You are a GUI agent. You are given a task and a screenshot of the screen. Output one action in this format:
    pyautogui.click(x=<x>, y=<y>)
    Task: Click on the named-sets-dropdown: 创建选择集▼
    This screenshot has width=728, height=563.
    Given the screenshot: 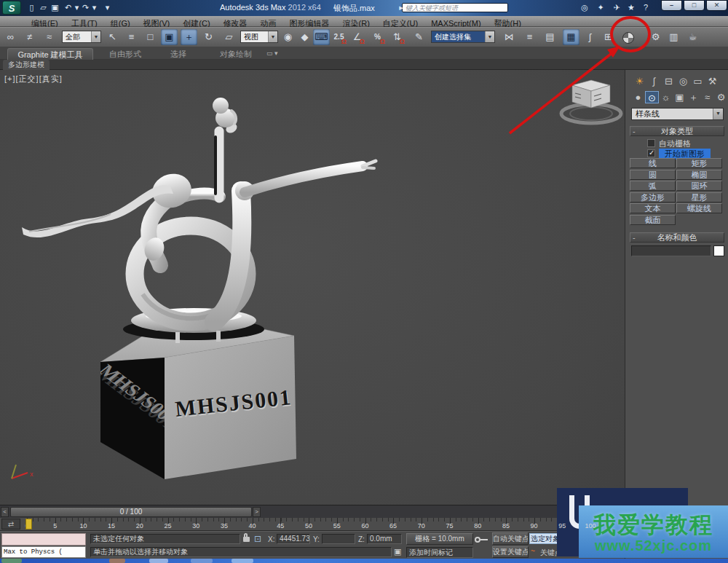 What is the action you would take?
    pyautogui.click(x=463, y=36)
    